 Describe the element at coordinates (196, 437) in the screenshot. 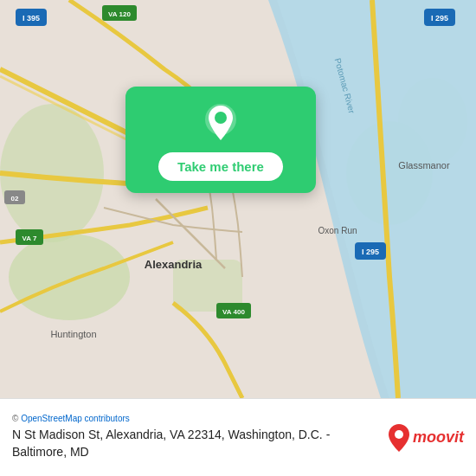

I see `address-section: © OpenStreetMap contributors N St Madiso…` at that location.